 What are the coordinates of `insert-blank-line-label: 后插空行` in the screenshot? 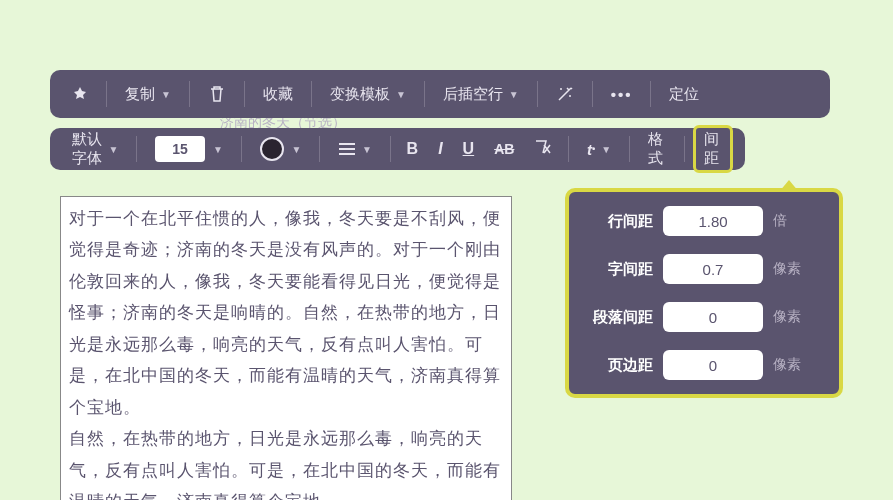 It's located at (473, 94).